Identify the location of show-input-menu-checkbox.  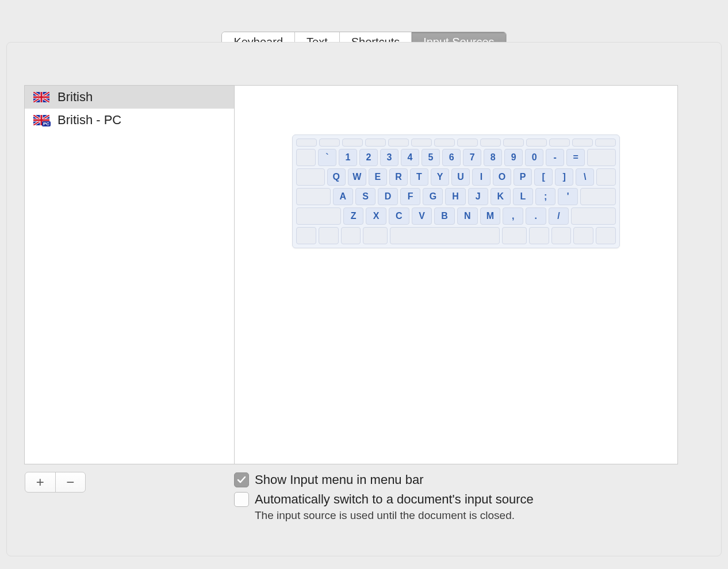
(242, 480).